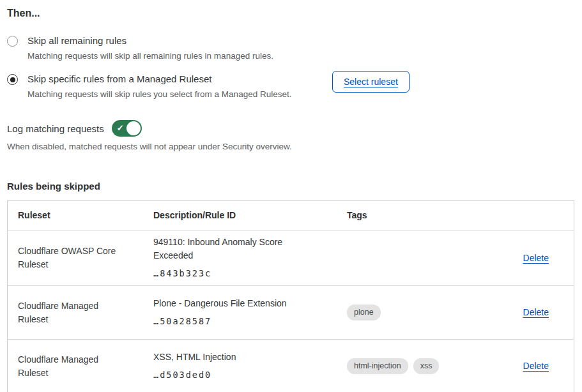 The height and width of the screenshot is (392, 582). I want to click on option-skip-all-remaining: Skip all remaining rules Matching reques…, so click(291, 49).